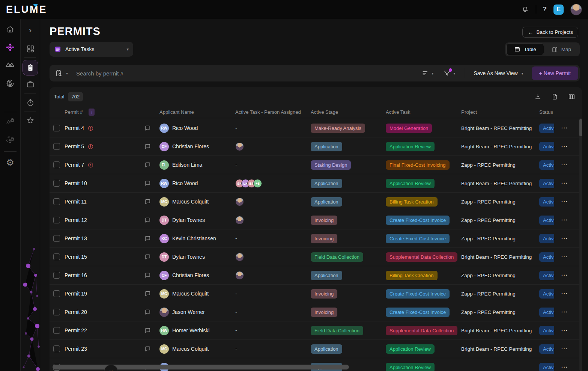 The image size is (588, 371). I want to click on total-count-badge: 702, so click(75, 97).